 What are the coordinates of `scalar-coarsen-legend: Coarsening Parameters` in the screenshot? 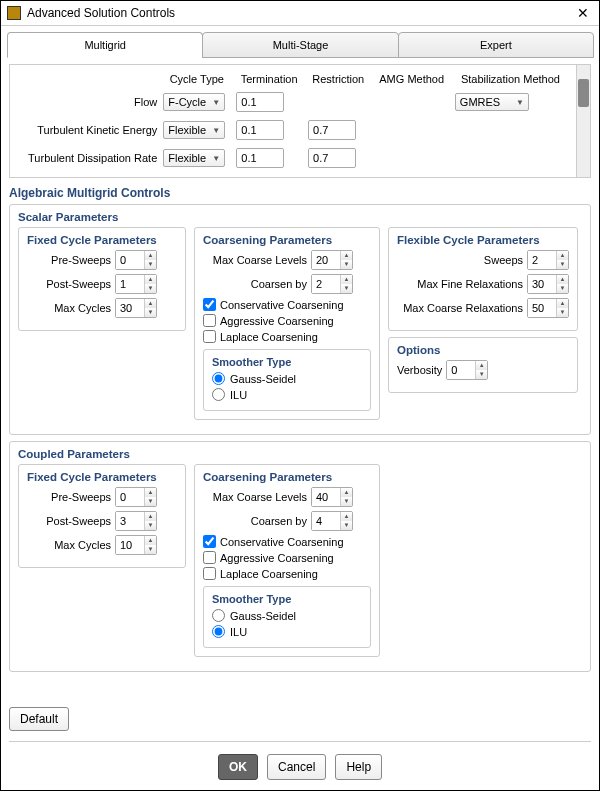 It's located at (287, 240).